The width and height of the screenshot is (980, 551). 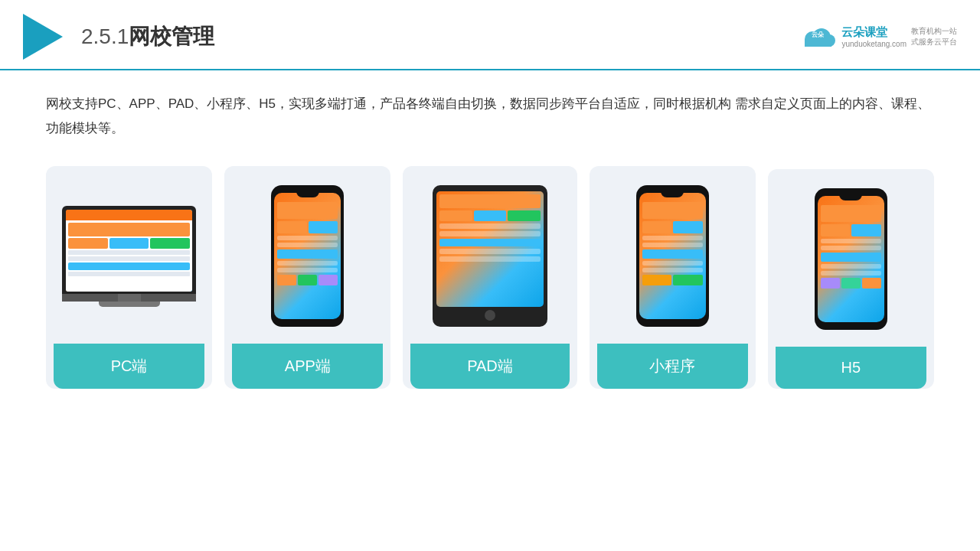 What do you see at coordinates (308, 243) in the screenshot?
I see `phone-screen-content` at bounding box center [308, 243].